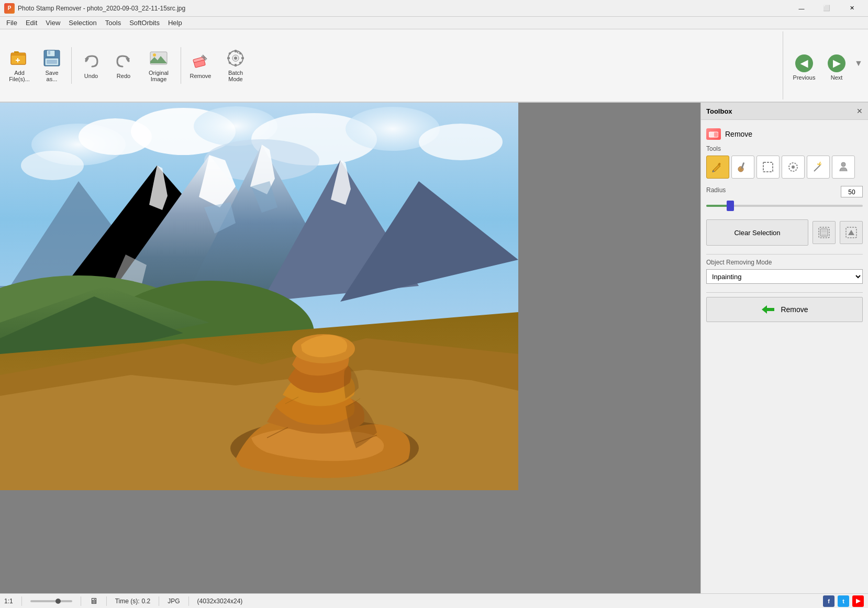 Image resolution: width=868 pixels, height=608 pixels. What do you see at coordinates (859, 65) in the screenshot?
I see `dropdown-chevron-icon: ▼` at bounding box center [859, 65].